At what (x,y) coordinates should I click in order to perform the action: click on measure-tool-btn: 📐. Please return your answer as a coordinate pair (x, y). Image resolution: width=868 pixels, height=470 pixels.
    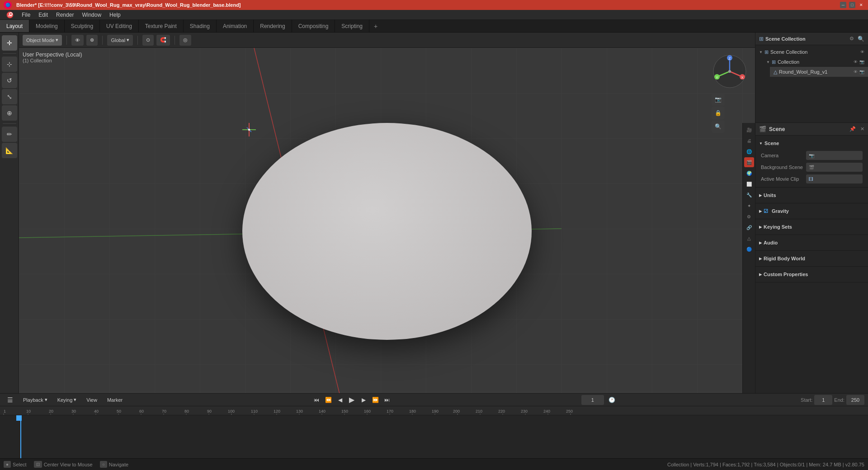
    Looking at the image, I should click on (9, 150).